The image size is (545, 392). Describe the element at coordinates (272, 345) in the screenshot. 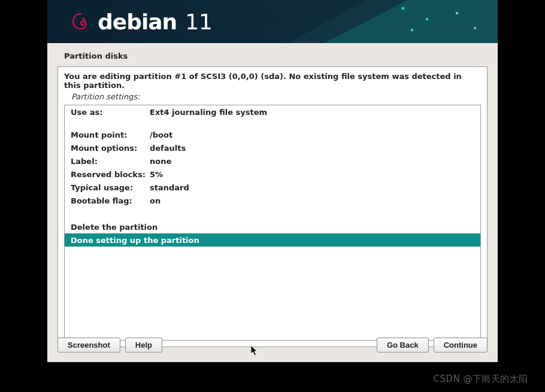

I see `button-bar: Screenshot Help Go Back Continue` at that location.